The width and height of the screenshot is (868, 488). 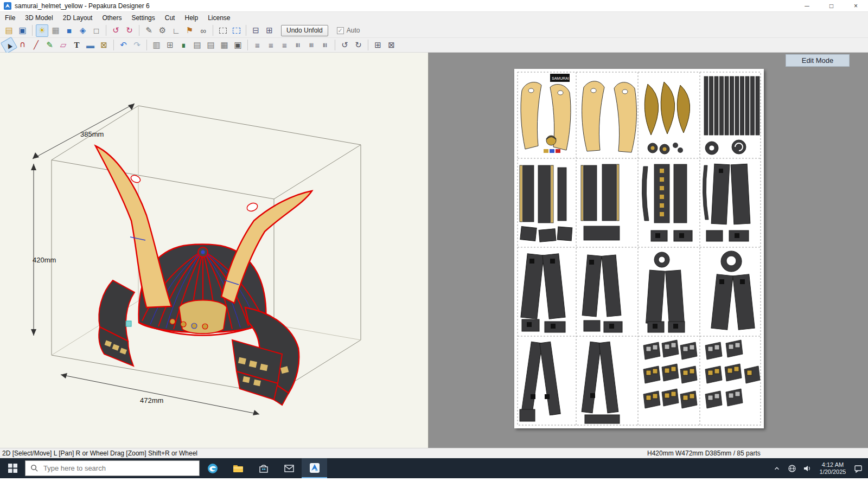 I want to click on close-button: ×, so click(x=856, y=6).